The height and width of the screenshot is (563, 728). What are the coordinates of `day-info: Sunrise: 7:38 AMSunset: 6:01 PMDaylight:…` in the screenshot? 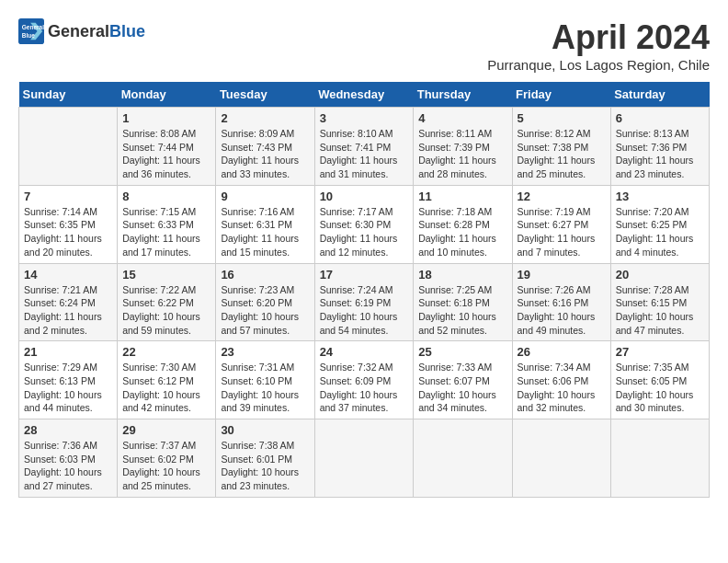 It's located at (265, 465).